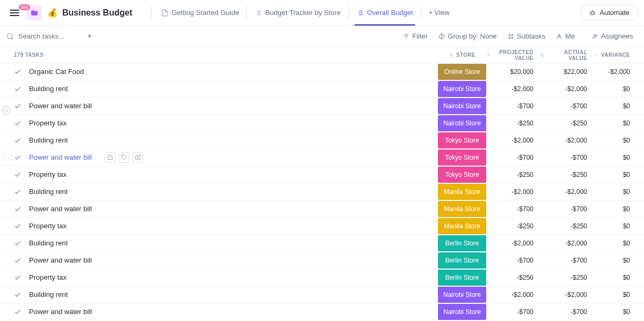 This screenshot has height=321, width=644. What do you see at coordinates (406, 36) in the screenshot?
I see `filter-icon` at bounding box center [406, 36].